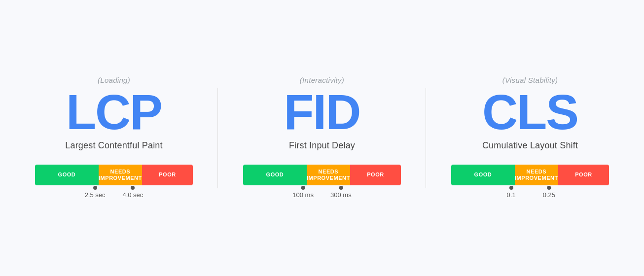  I want to click on lcp-ticks: 2.5 sec 4.0 sec, so click(114, 193).